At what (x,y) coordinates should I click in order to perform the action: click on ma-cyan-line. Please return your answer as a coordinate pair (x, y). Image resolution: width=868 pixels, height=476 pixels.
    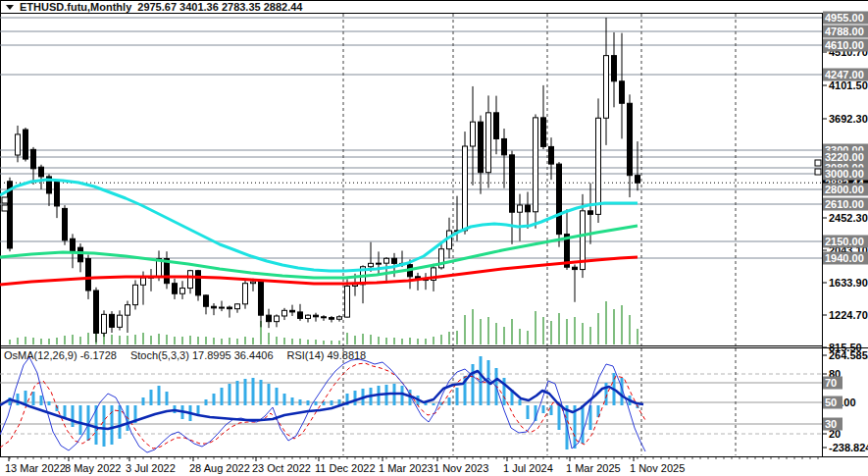
    Looking at the image, I should click on (319, 226).